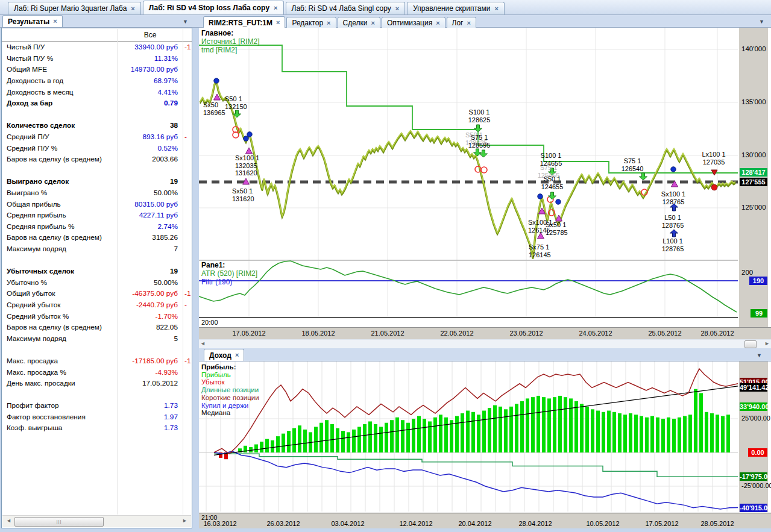 This screenshot has width=771, height=532. What do you see at coordinates (96, 328) in the screenshot?
I see `stat-row: Баров на сделку (в среднем)822.05` at bounding box center [96, 328].